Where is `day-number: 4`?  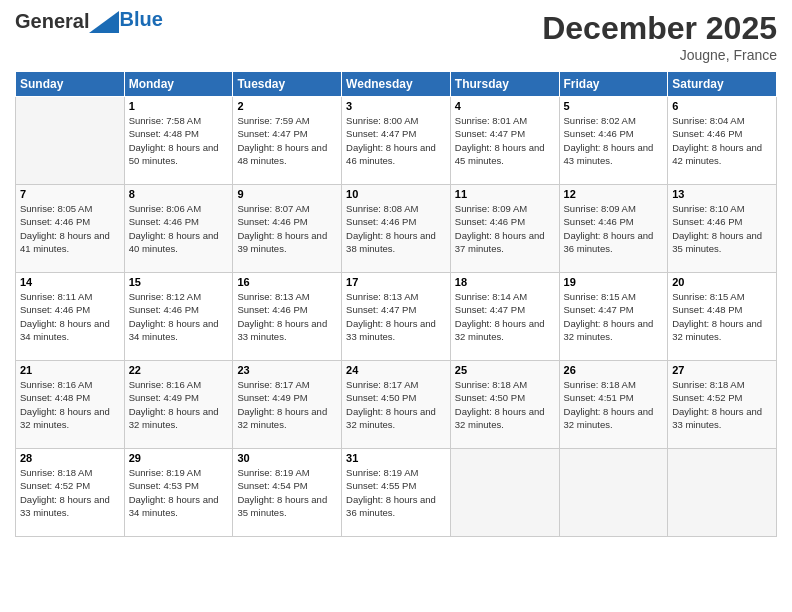 day-number: 4 is located at coordinates (505, 106).